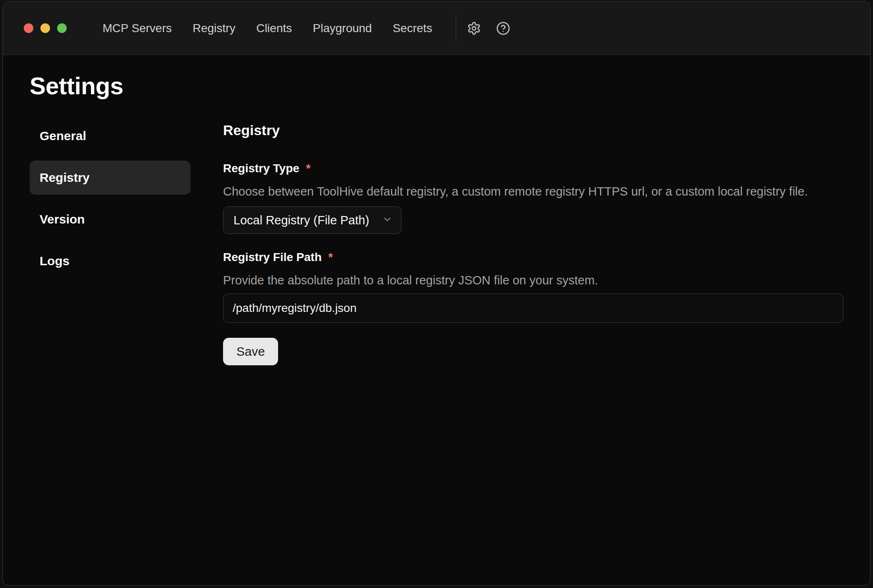  Describe the element at coordinates (456, 28) in the screenshot. I see `titlebar-divider` at that location.